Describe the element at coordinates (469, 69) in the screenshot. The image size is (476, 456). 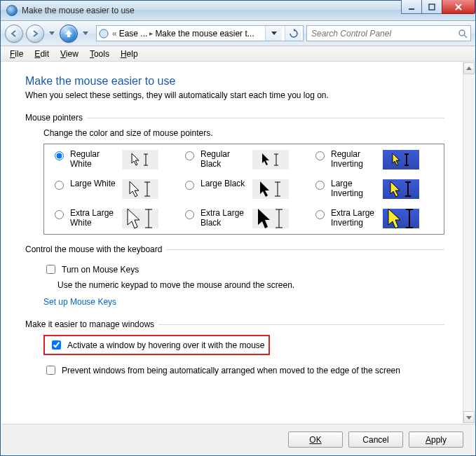
I see `scroll-up-button` at that location.